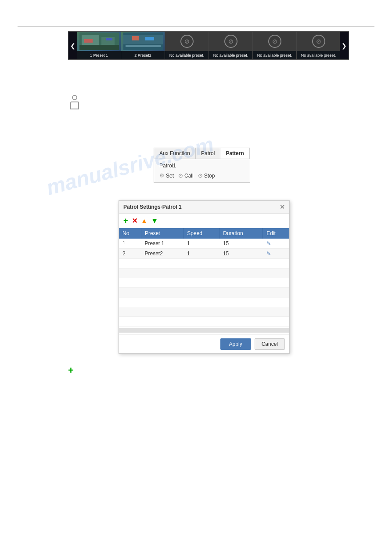 The image size is (392, 555). Describe the element at coordinates (204, 221) in the screenshot. I see `dialog-toolbar: + ✕ ▲ ▼` at that location.